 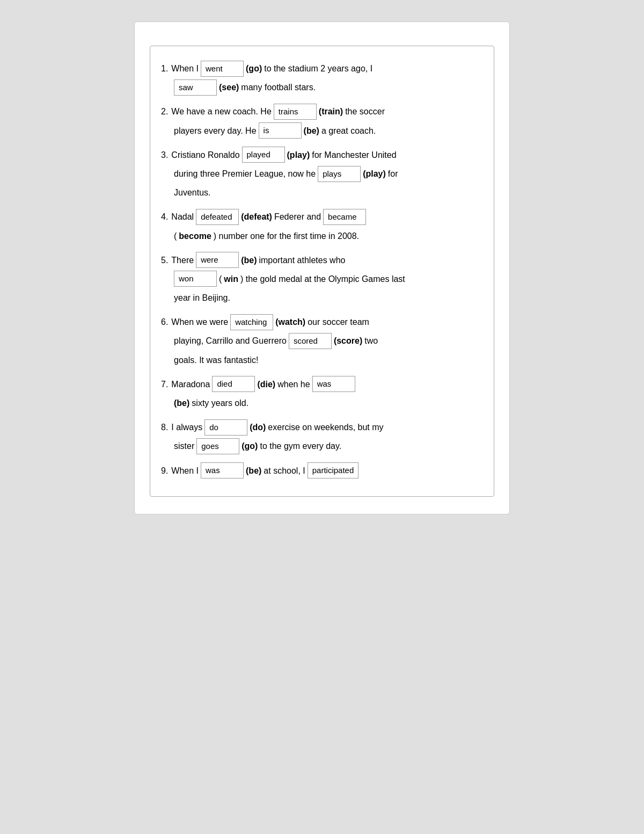 I want to click on answer-box: won, so click(x=195, y=279).